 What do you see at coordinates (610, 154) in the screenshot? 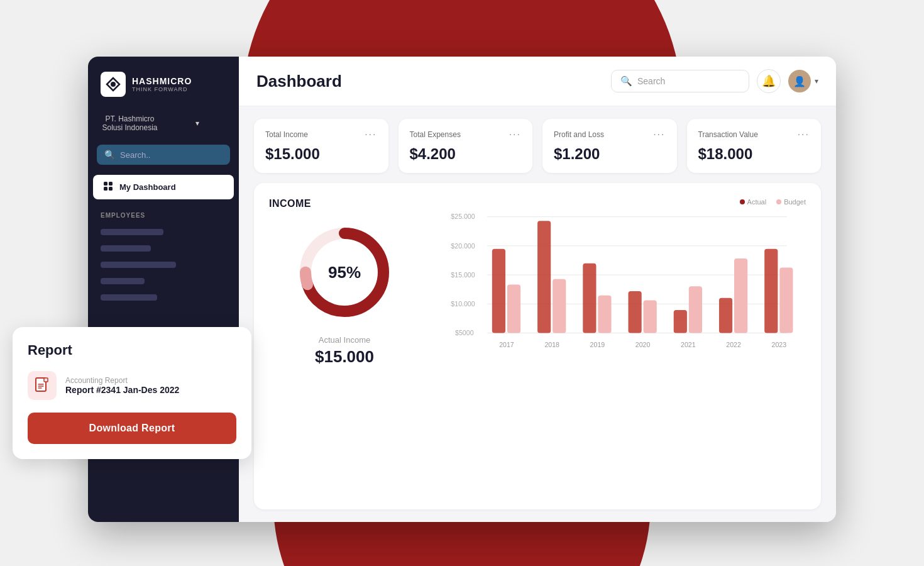
I see `stat-card-value: $1.200` at bounding box center [610, 154].